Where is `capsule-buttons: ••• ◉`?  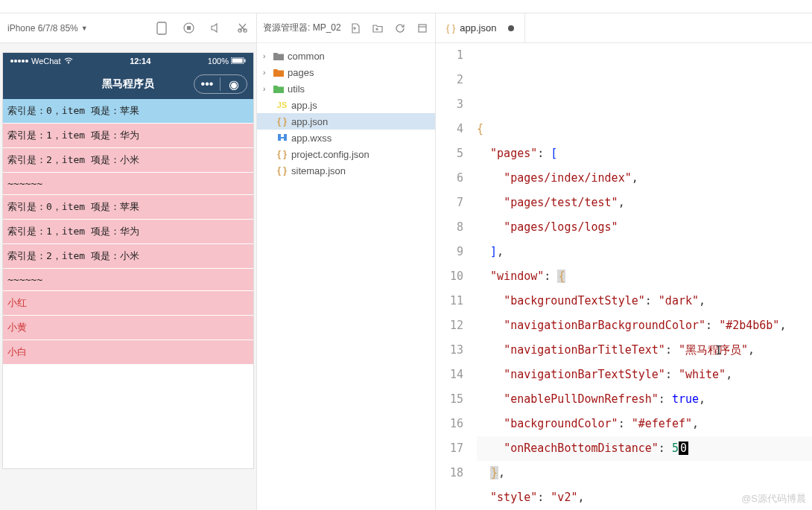
capsule-buttons: ••• ◉ is located at coordinates (221, 84).